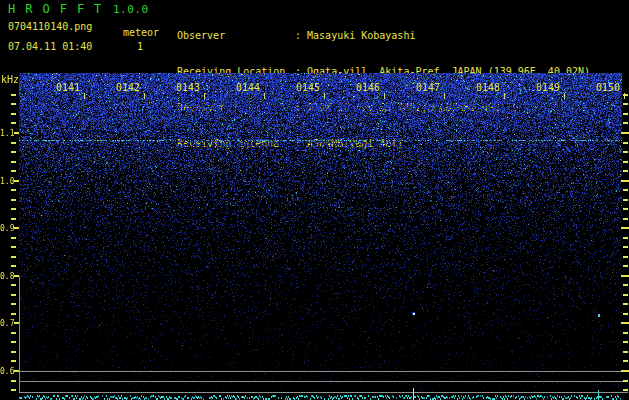  What do you see at coordinates (361, 36) in the screenshot?
I see `info-value: Masayuki Kobayashi` at bounding box center [361, 36].